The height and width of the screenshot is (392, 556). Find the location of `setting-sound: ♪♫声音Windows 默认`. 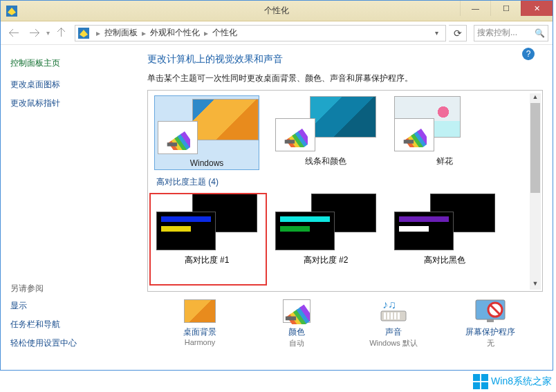

setting-sound: ♪♫声音Windows 默认 is located at coordinates (393, 324).